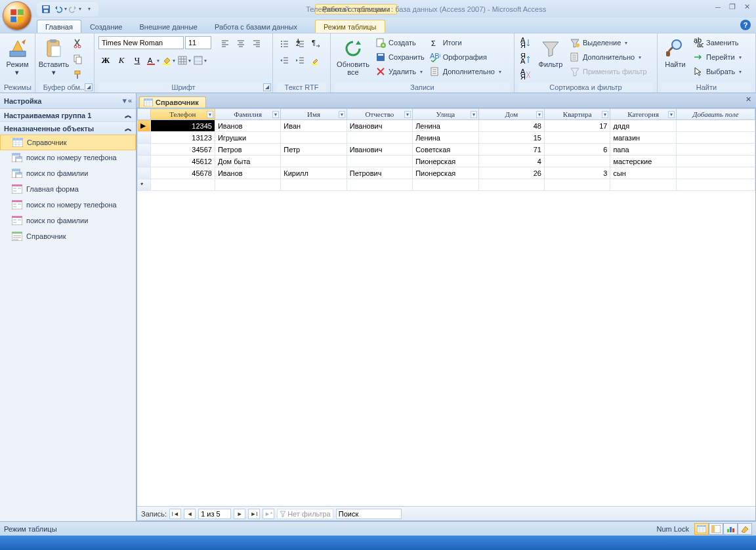  Describe the element at coordinates (350, 26) in the screenshot. I see `tab-datasheet: Режим таблицы` at that location.